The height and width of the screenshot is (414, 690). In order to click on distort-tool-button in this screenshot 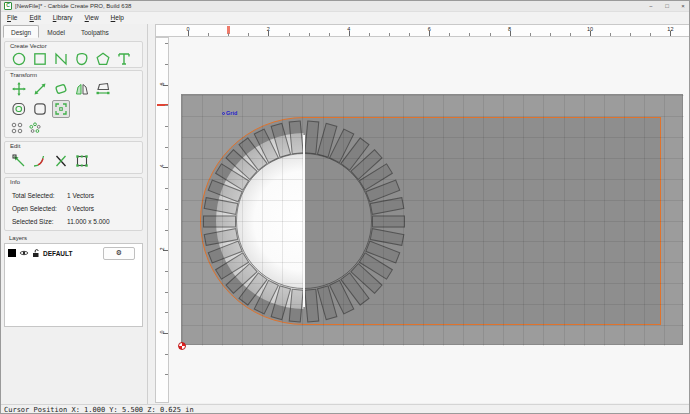, I will do `click(103, 89)`.